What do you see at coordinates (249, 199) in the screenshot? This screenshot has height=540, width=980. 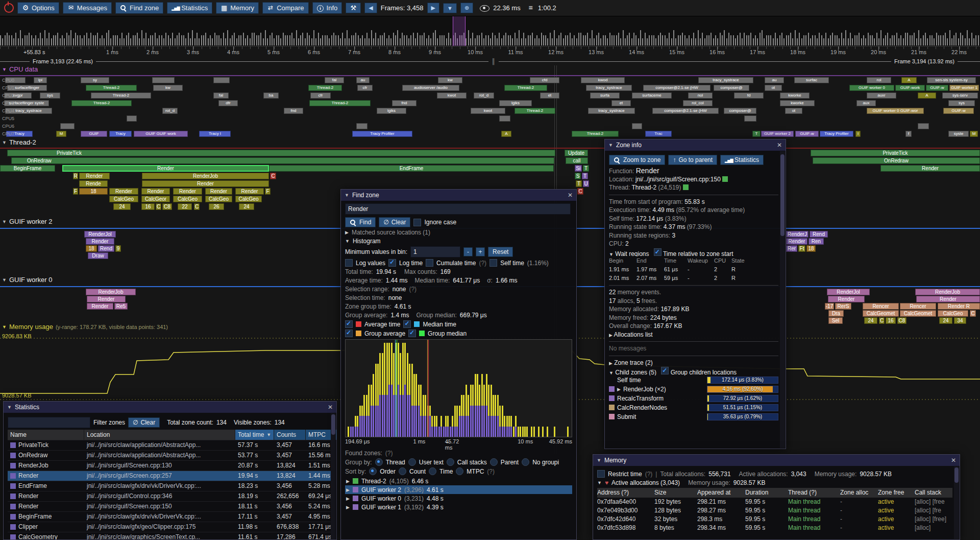 I see `zone-calcgeo: CalcGeo` at bounding box center [249, 199].